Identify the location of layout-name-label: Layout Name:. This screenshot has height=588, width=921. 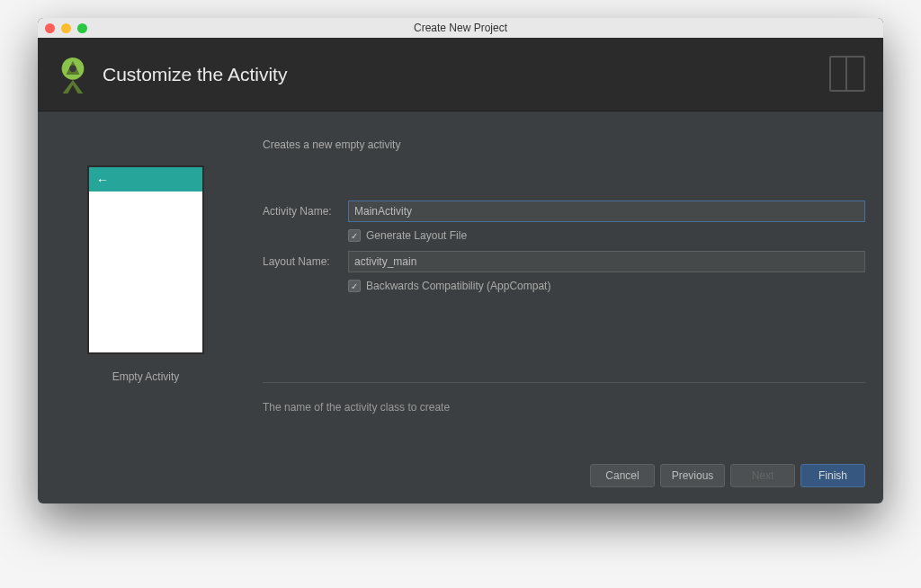
(306, 262).